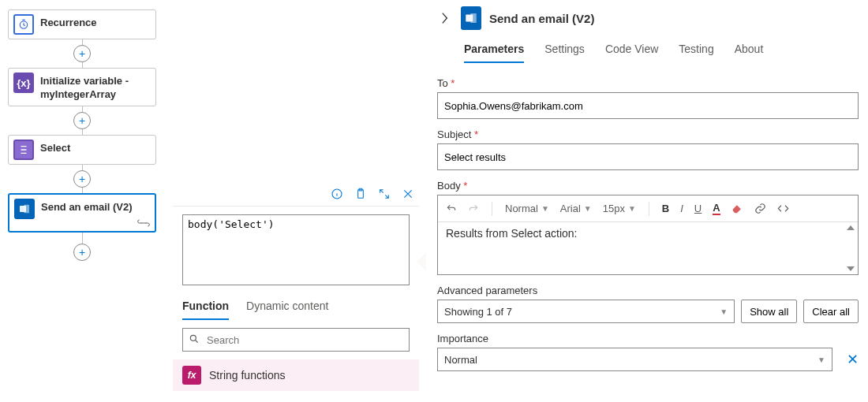 The width and height of the screenshot is (868, 402). What do you see at coordinates (408, 194) in the screenshot?
I see `close-icon` at bounding box center [408, 194].